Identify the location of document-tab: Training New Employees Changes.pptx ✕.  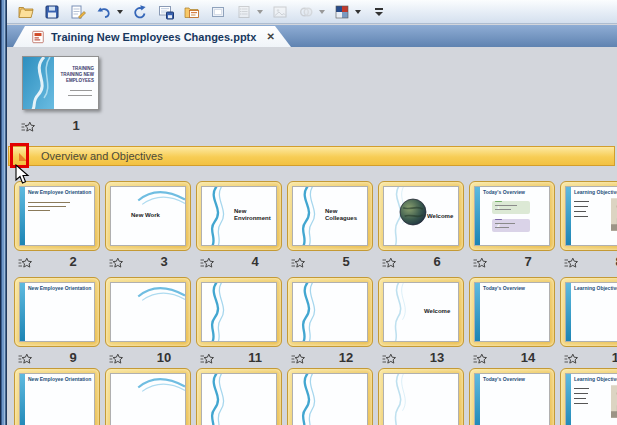
(152, 36).